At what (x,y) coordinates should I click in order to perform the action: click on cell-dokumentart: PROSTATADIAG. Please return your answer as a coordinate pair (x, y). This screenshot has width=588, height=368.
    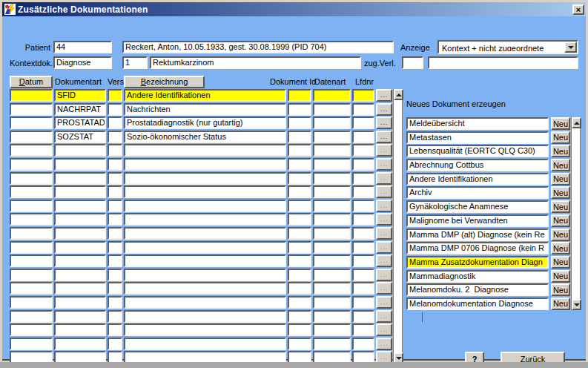
    Looking at the image, I should click on (80, 123).